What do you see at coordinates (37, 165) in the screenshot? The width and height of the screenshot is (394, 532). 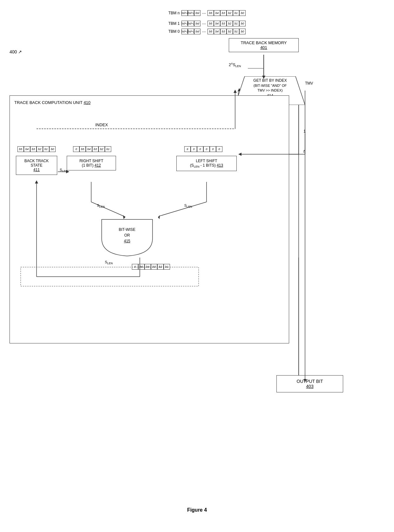 I see `back-track-state-box: BACK TRACK STATE 411` at bounding box center [37, 165].